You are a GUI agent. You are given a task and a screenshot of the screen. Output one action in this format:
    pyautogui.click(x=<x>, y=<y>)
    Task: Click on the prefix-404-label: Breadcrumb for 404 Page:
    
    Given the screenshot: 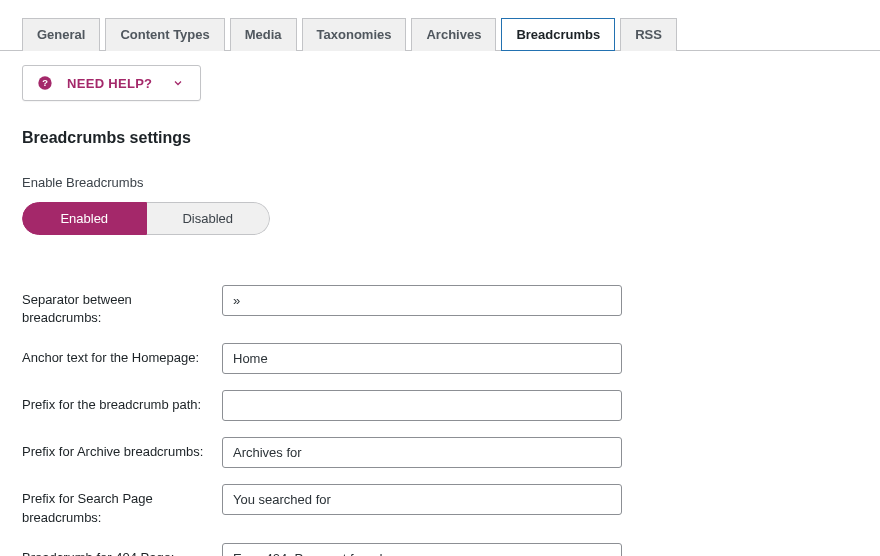 What is the action you would take?
    pyautogui.click(x=122, y=550)
    